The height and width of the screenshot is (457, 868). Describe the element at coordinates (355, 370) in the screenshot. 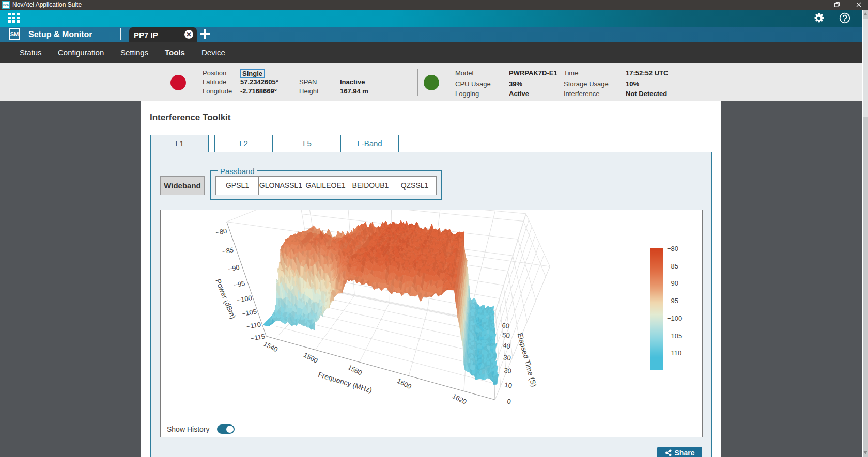

I see `svg-text: 1580` at that location.